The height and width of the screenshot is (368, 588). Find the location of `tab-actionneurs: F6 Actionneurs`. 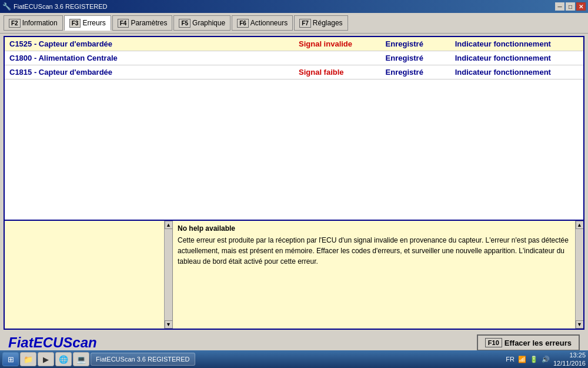

tab-actionneurs: F6 Actionneurs is located at coordinates (262, 23).